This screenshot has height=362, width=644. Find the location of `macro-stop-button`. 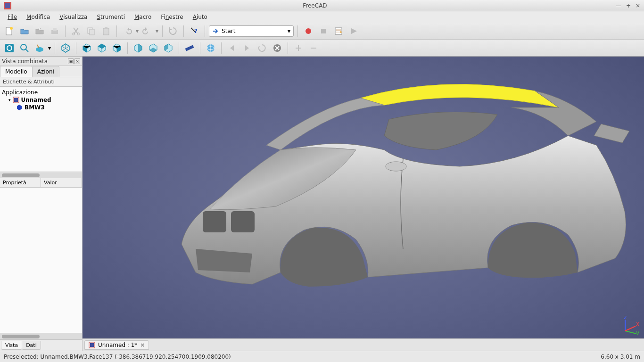

macro-stop-button is located at coordinates (323, 31).